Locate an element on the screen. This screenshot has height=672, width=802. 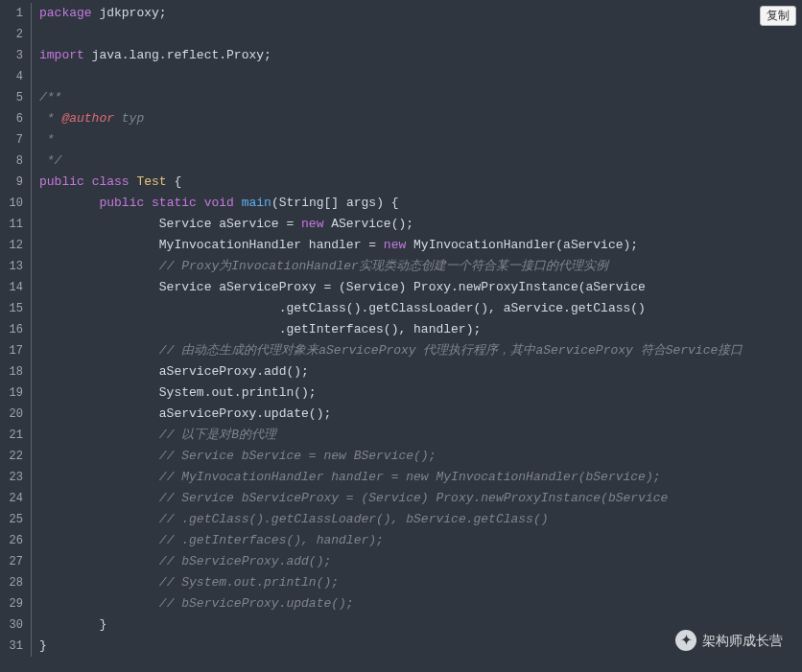
line-number: 22 is located at coordinates (17, 456).